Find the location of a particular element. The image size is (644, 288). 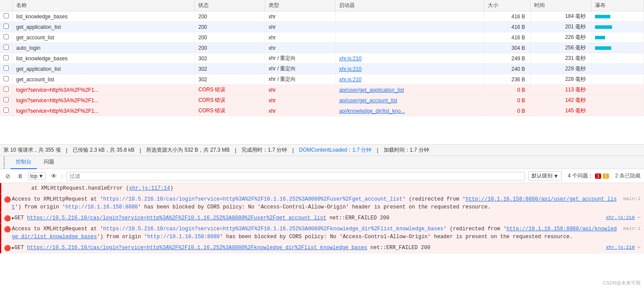

line-content: Access to XMLHttpRequest at 'https://10.… is located at coordinates (314, 203).